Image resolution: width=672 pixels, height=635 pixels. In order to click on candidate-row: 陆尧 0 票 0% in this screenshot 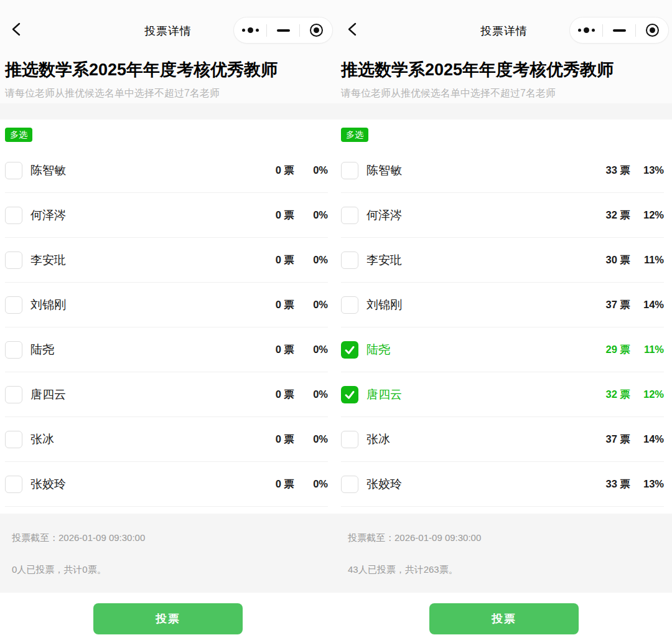, I will do `click(167, 350)`.